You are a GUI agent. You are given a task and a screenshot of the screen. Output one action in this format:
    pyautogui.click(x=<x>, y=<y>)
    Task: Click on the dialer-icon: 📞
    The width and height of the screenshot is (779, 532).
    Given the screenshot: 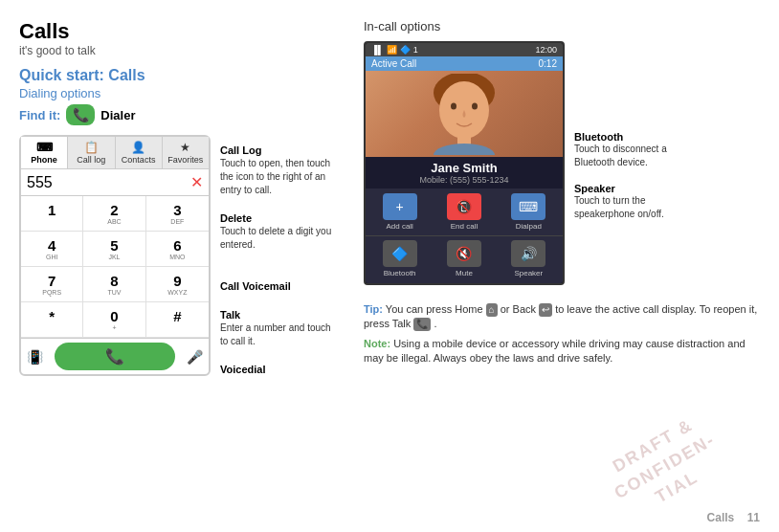 What is the action you would take?
    pyautogui.click(x=80, y=115)
    